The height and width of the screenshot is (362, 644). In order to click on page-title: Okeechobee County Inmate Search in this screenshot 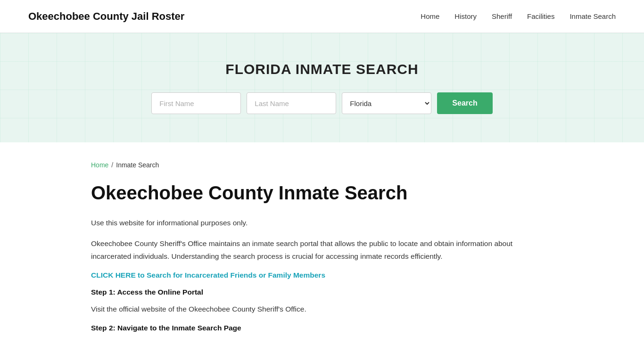, I will do `click(322, 193)`.